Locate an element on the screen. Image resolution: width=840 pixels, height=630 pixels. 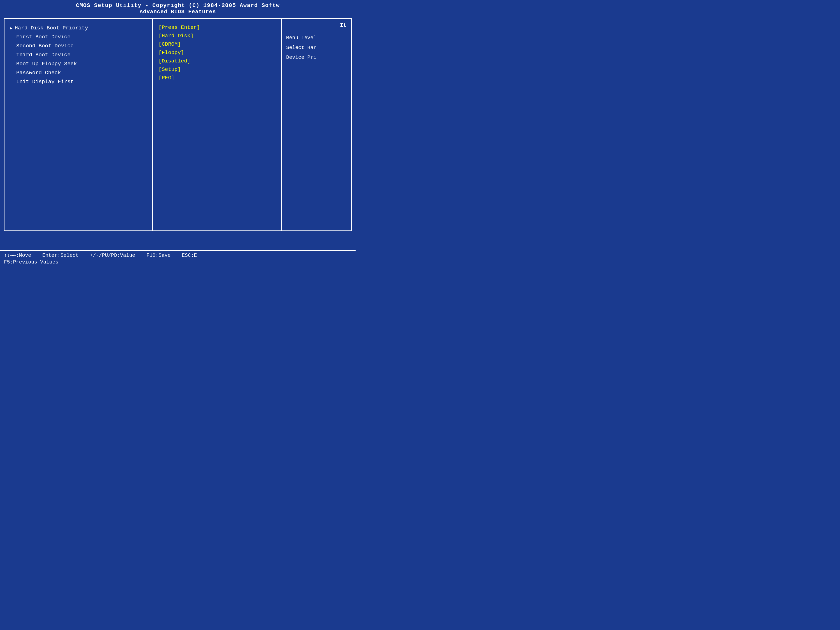
description-line1: Select Har is located at coordinates (317, 48).